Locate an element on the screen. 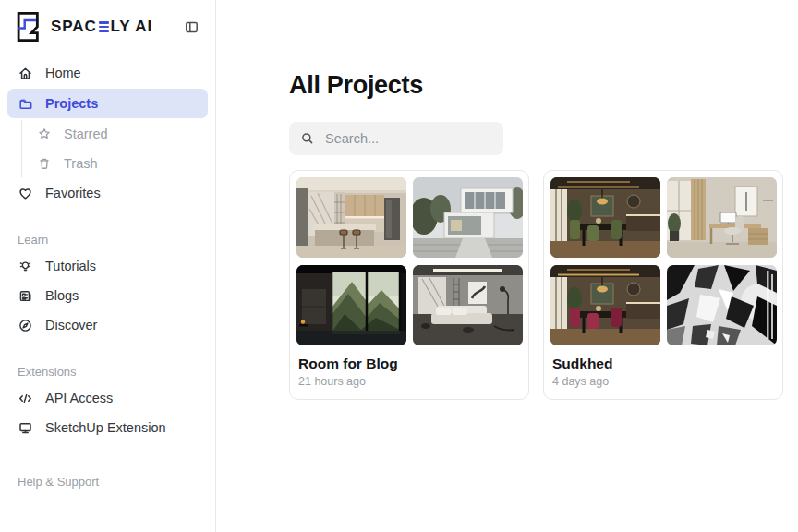  sidebar-item-label: Home is located at coordinates (63, 73).